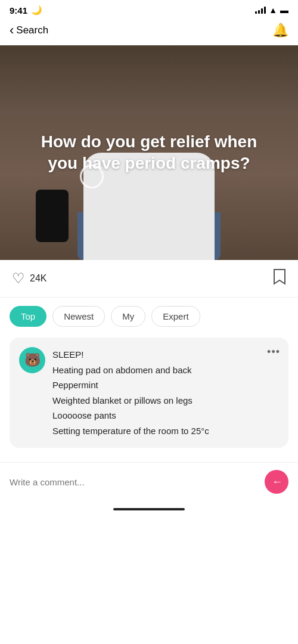 The image size is (298, 644). Describe the element at coordinates (166, 392) in the screenshot. I see `comment-text: SLEEP! Heating pad on abdomen and back P…` at that location.